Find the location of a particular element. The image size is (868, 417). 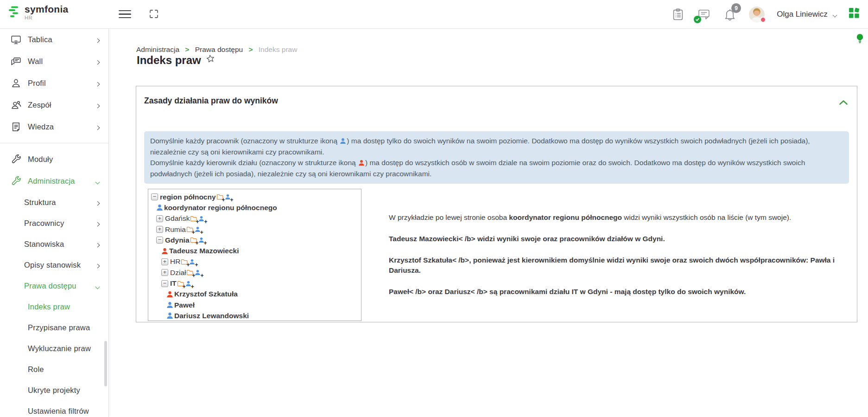

sidebar-item-role: Role is located at coordinates (54, 369).